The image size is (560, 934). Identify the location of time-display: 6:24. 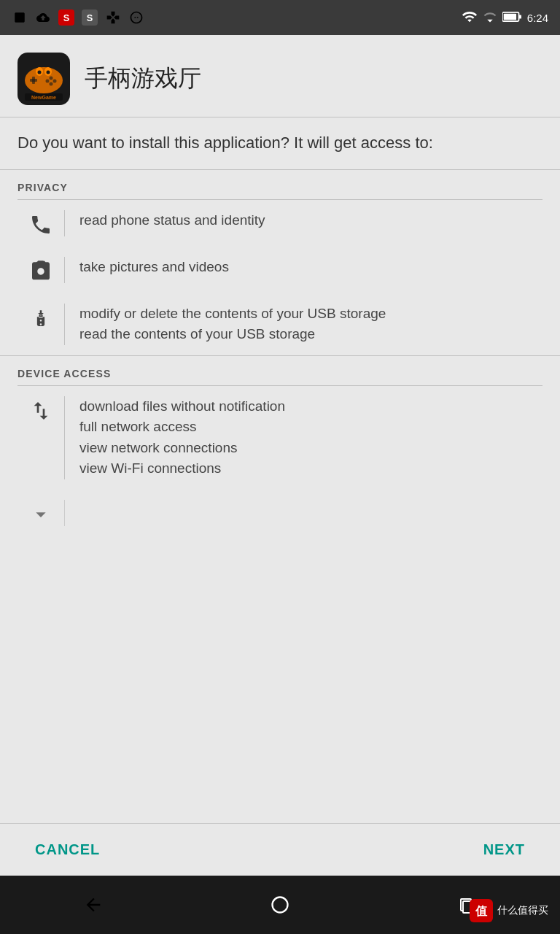
(538, 18).